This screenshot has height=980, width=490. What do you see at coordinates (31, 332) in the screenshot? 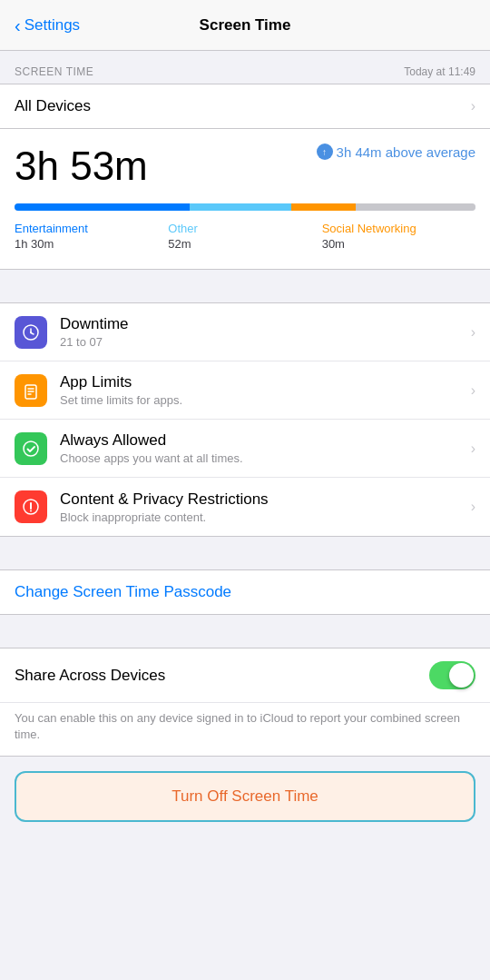
I see `downtime-icon` at bounding box center [31, 332].